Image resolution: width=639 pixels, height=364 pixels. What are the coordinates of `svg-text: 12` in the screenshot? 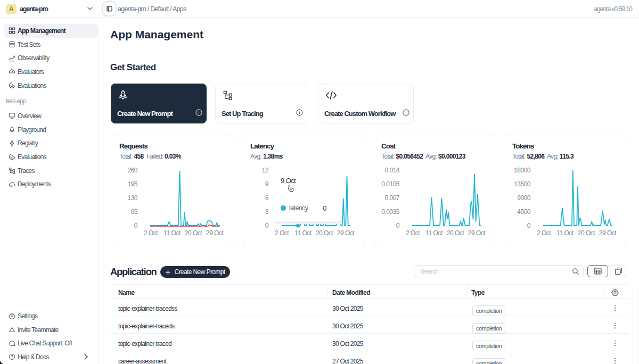 It's located at (265, 170).